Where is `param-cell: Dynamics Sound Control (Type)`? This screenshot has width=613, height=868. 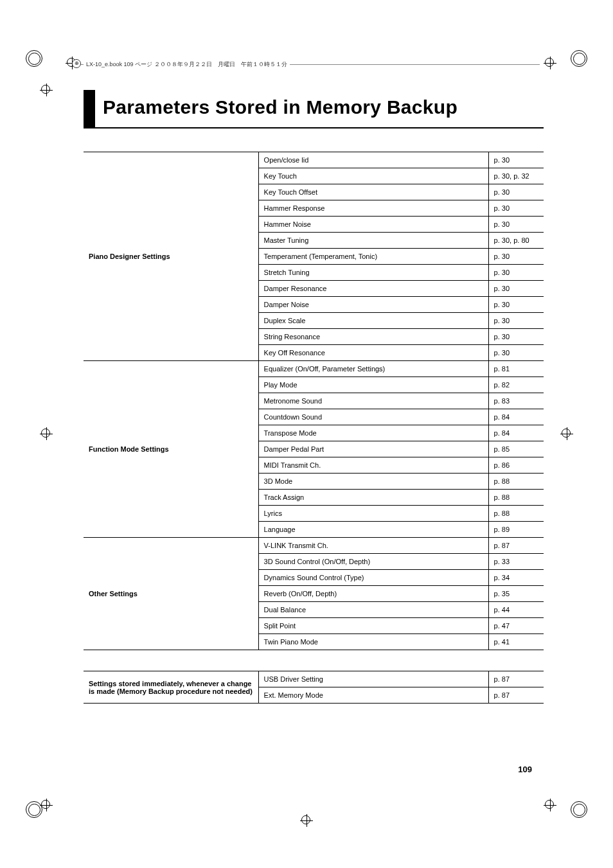 param-cell: Dynamics Sound Control (Type) is located at coordinates (373, 578).